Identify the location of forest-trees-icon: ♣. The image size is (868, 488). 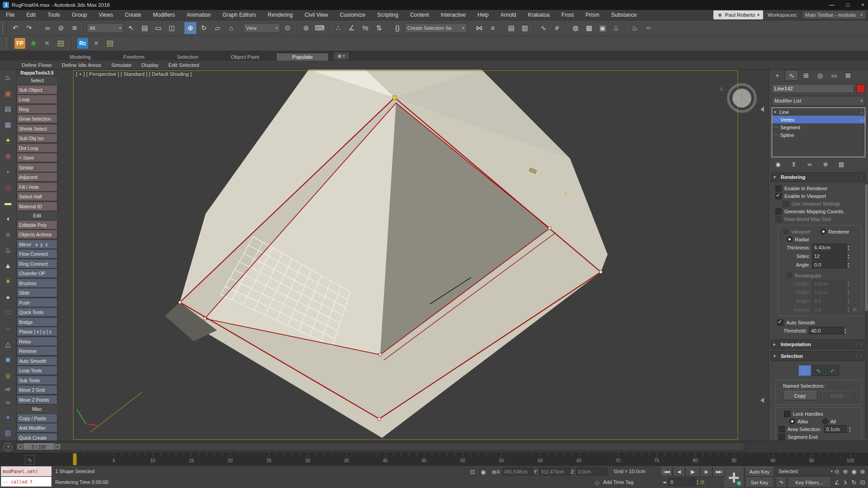
(33, 43).